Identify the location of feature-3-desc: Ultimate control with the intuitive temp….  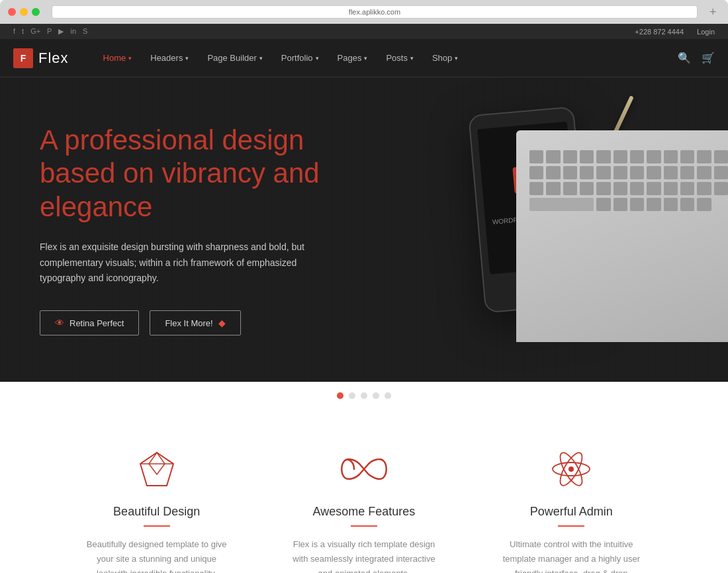
(571, 555).